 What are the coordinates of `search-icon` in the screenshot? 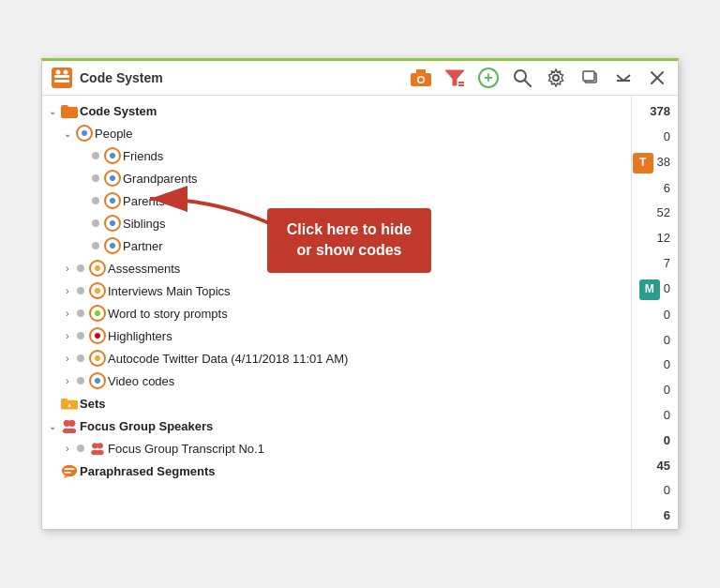 It's located at (522, 78).